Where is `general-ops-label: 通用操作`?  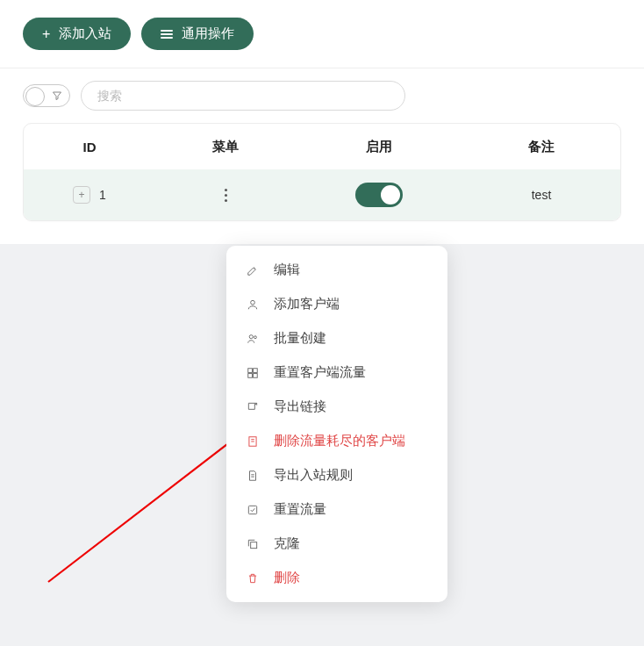
general-ops-label: 通用操作 is located at coordinates (208, 33).